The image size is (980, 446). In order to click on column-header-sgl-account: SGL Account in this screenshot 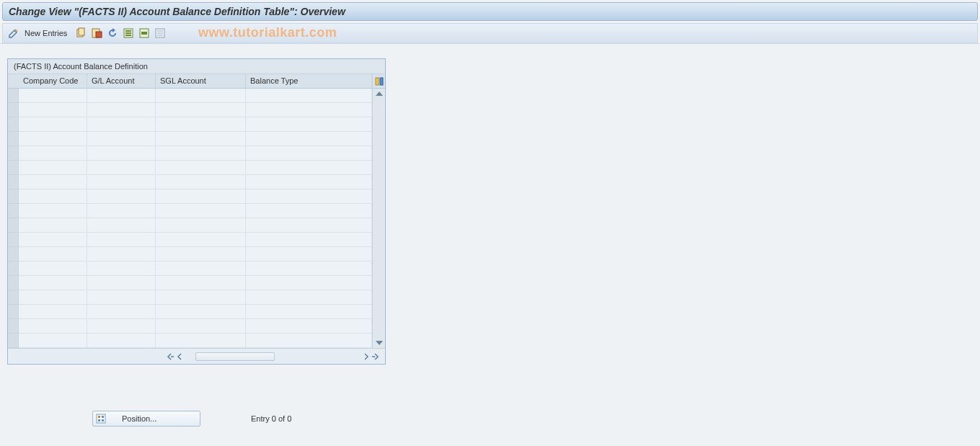, I will do `click(200, 81)`.